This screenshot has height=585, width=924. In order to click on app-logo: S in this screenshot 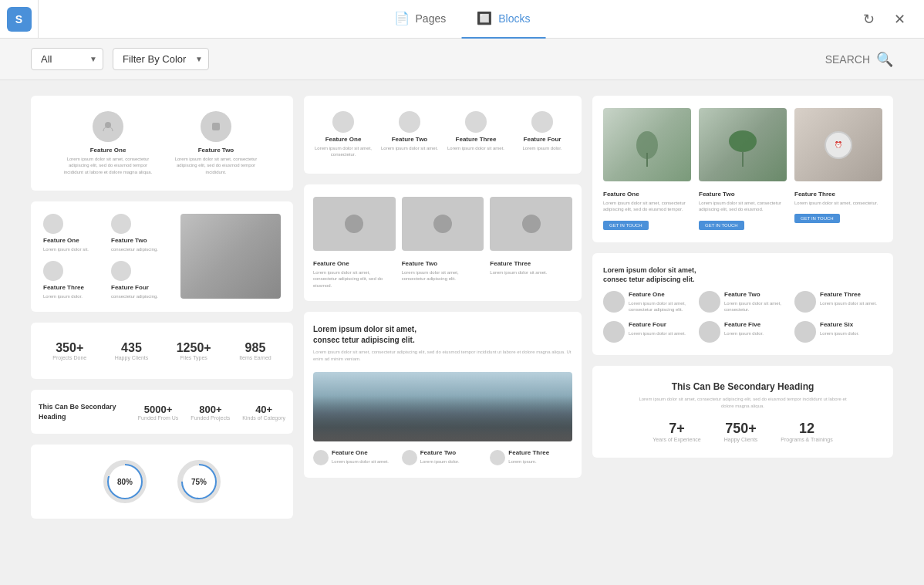, I will do `click(19, 19)`.